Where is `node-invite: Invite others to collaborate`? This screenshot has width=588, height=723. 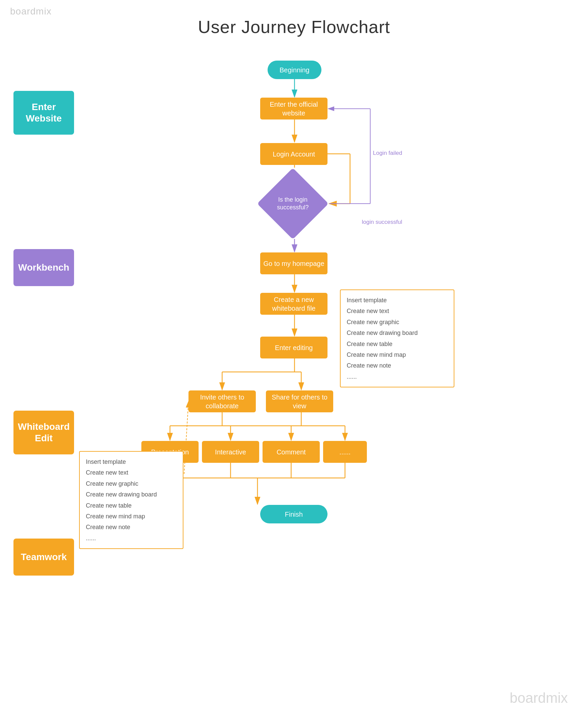 node-invite: Invite others to collaborate is located at coordinates (222, 402).